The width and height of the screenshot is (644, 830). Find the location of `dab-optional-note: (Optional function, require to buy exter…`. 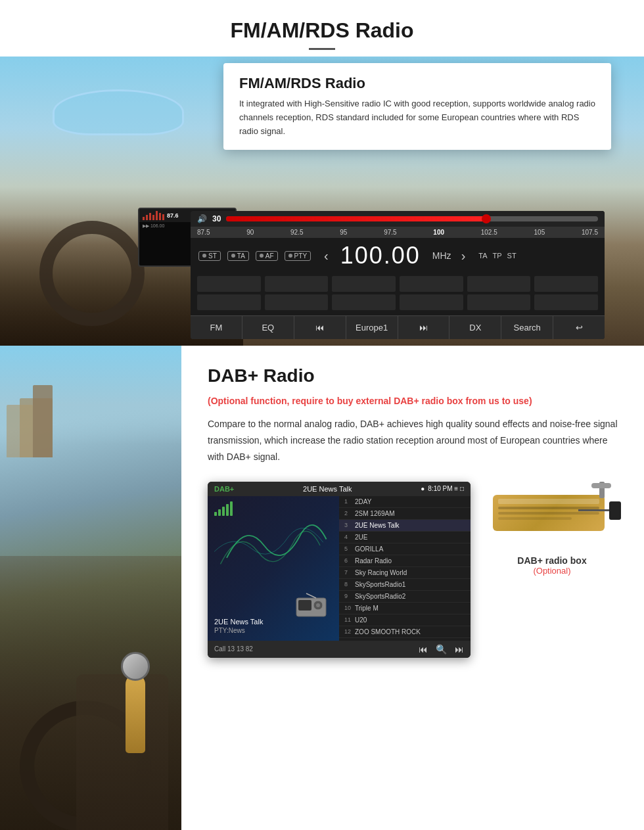

dab-optional-note: (Optional function, require to buy exter… is located at coordinates (413, 401).